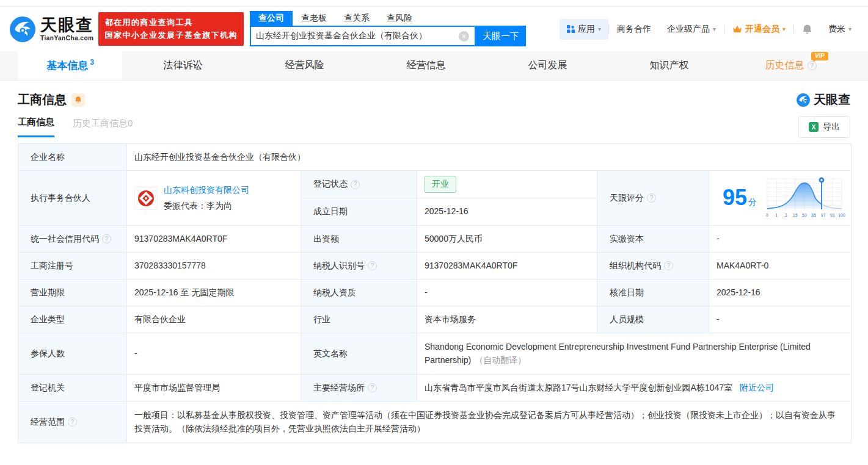 Image resolution: width=868 pixels, height=465 pixels. Describe the element at coordinates (814, 127) in the screenshot. I see `excel-icon: X` at that location.